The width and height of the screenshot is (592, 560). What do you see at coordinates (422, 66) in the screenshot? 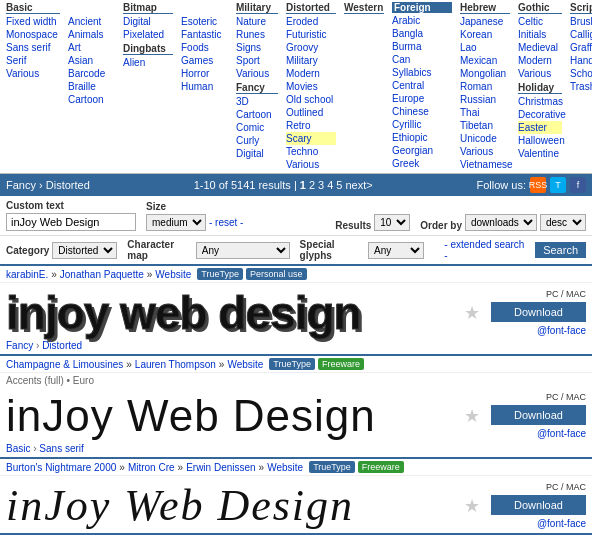
I see `nav-item: Can Syllabics` at bounding box center [422, 66].